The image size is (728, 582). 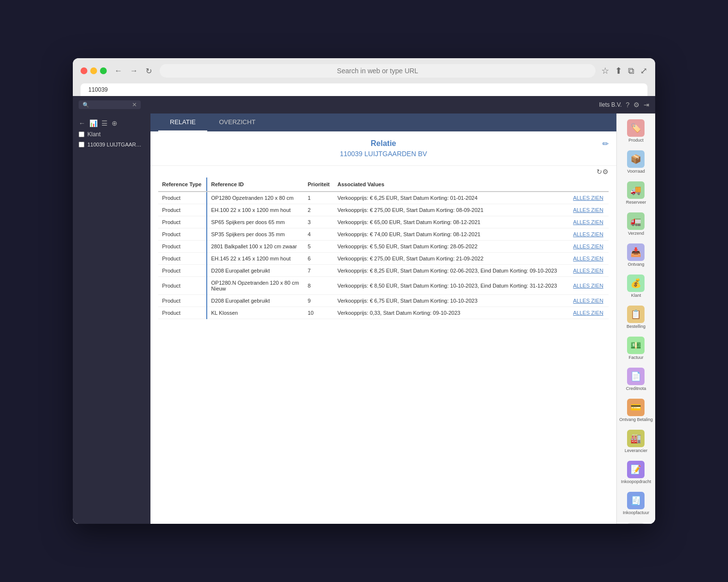 I want to click on right-sidebar-icon: 📥, so click(x=636, y=252).